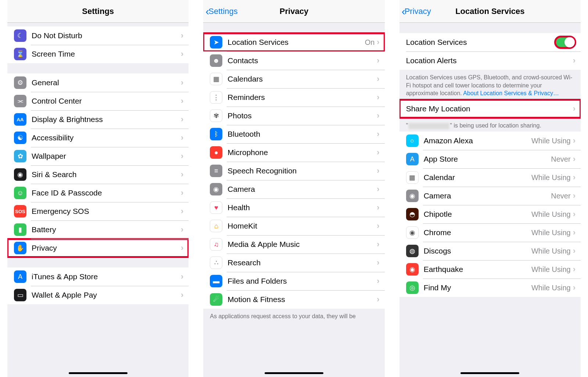 The height and width of the screenshot is (377, 588). What do you see at coordinates (490, 196) in the screenshot?
I see `row-camera: ◉CameraNever›` at bounding box center [490, 196].